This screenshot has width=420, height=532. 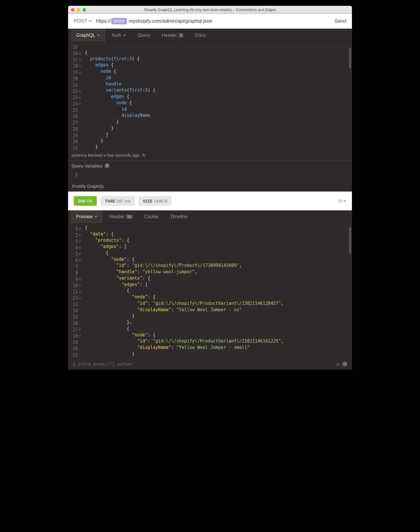 I want to click on tab-auth: Auth, so click(x=119, y=35).